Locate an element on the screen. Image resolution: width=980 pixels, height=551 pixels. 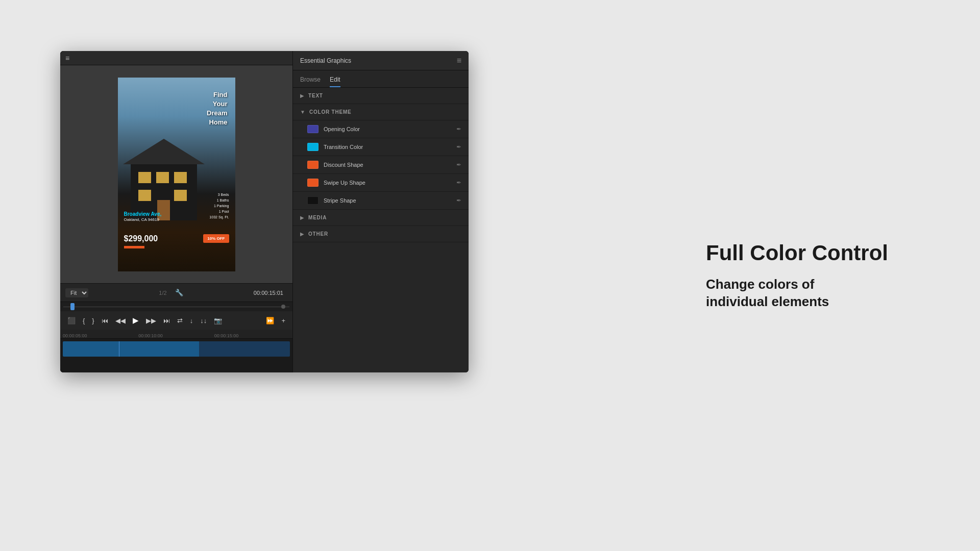
color-item-stripe: Stripe Shape ✒ is located at coordinates (381, 201).